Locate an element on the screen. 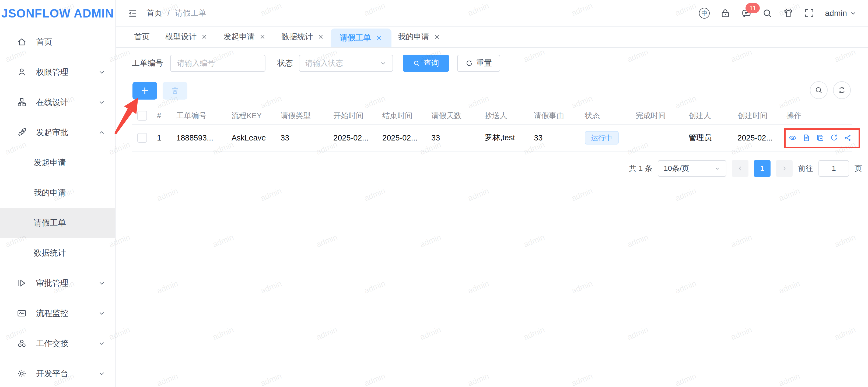 The height and width of the screenshot is (387, 868). tab-data-statistics: 数据统计 is located at coordinates (303, 37).